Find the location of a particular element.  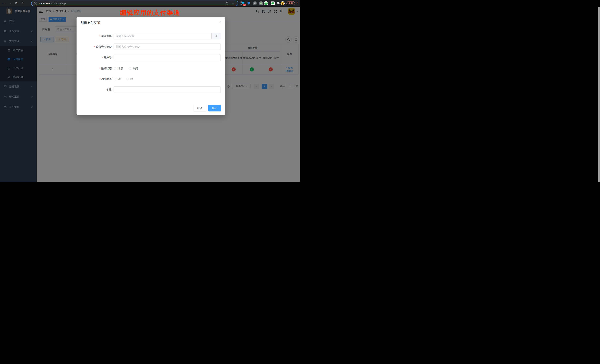

percent-suffix: % is located at coordinates (216, 36).